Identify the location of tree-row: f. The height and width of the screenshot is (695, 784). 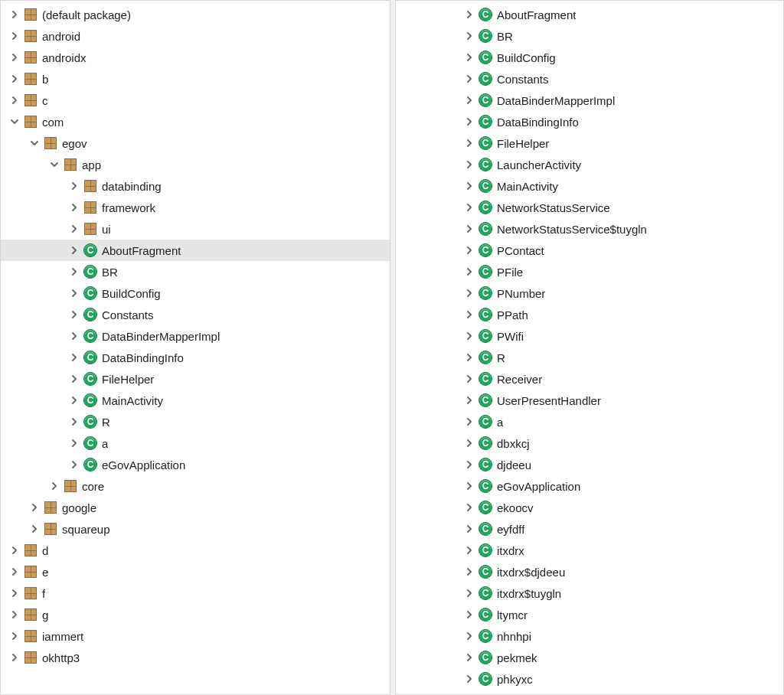
(195, 593).